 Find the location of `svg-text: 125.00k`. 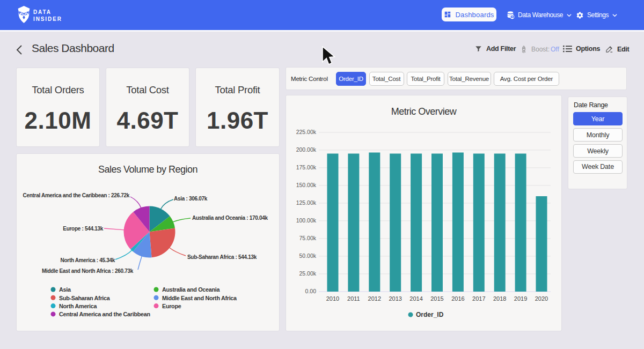

svg-text: 125.00k is located at coordinates (306, 203).